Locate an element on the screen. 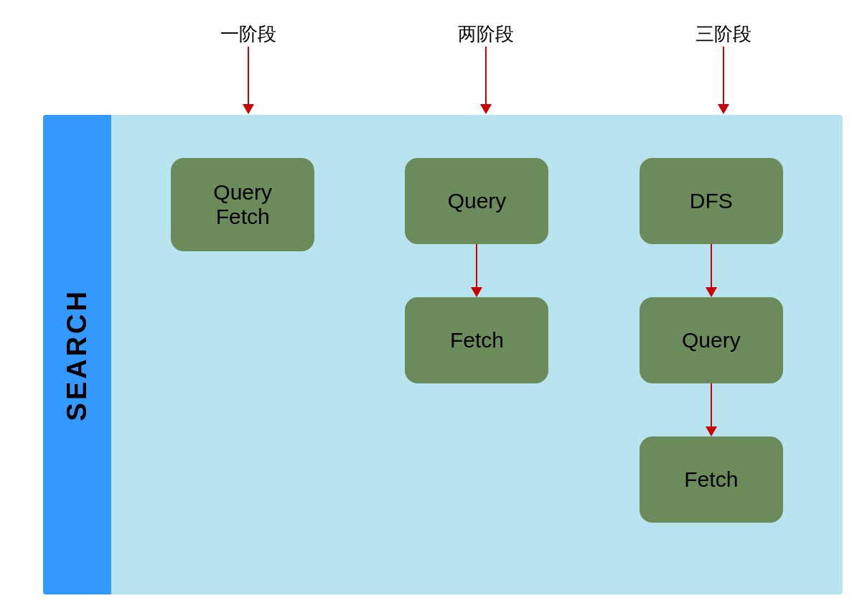 The height and width of the screenshot is (616, 857). col3-top-arrow is located at coordinates (723, 80).